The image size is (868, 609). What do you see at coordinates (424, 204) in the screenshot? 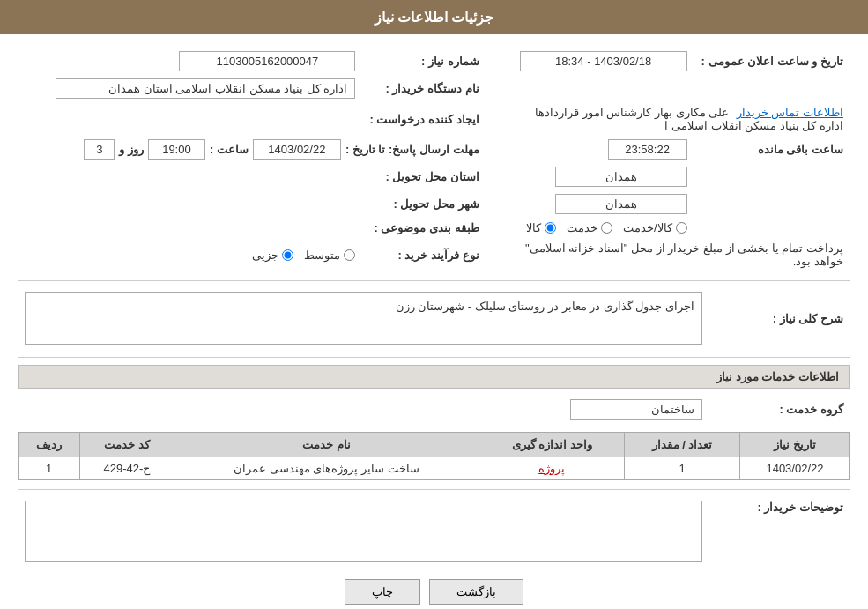
I see `shahr-label: شهر محل تحویل :` at bounding box center [424, 204].